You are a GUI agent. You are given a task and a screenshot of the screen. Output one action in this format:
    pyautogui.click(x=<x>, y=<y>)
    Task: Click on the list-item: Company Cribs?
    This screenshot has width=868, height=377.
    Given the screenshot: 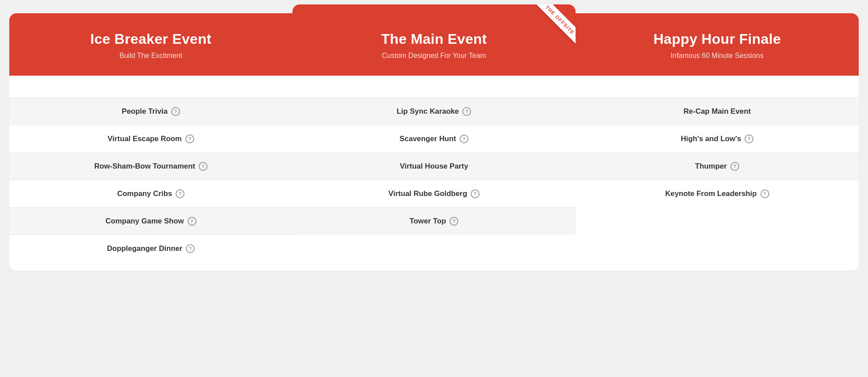 What is the action you would take?
    pyautogui.click(x=151, y=194)
    